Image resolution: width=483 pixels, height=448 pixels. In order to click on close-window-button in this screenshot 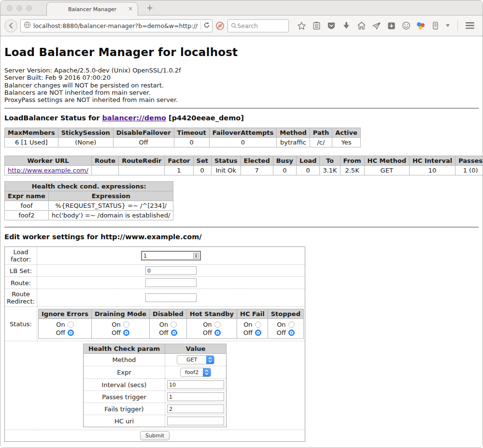, I will do `click(10, 8)`.